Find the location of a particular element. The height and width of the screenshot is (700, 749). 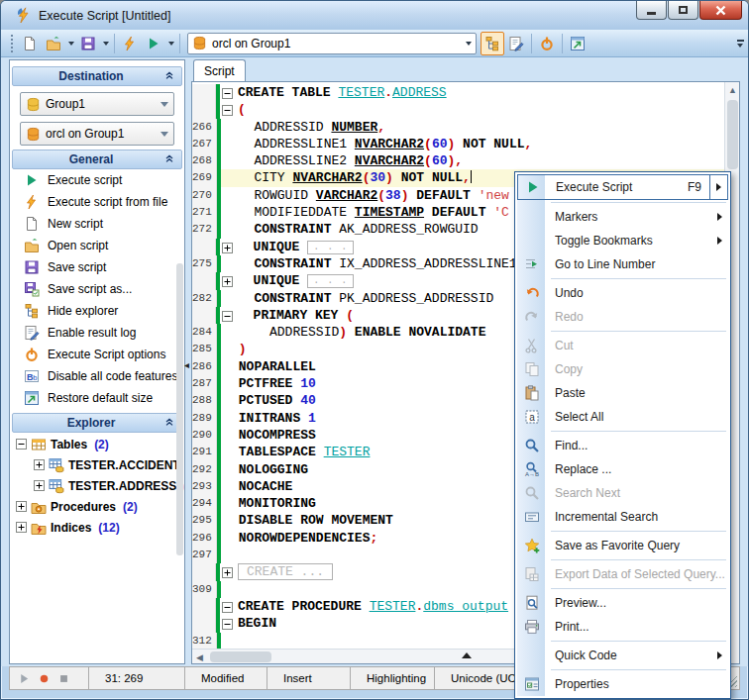

play-icon is located at coordinates (533, 187).